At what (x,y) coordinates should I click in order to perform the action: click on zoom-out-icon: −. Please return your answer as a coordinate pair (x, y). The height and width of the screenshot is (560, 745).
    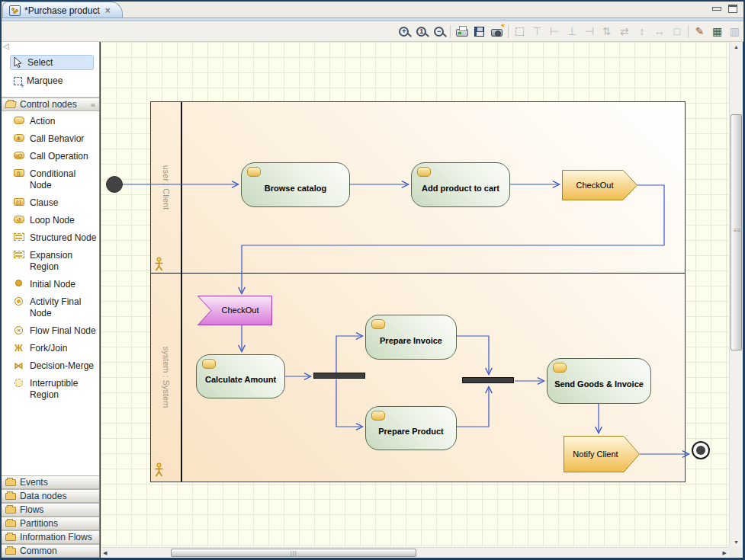
    Looking at the image, I should click on (439, 31).